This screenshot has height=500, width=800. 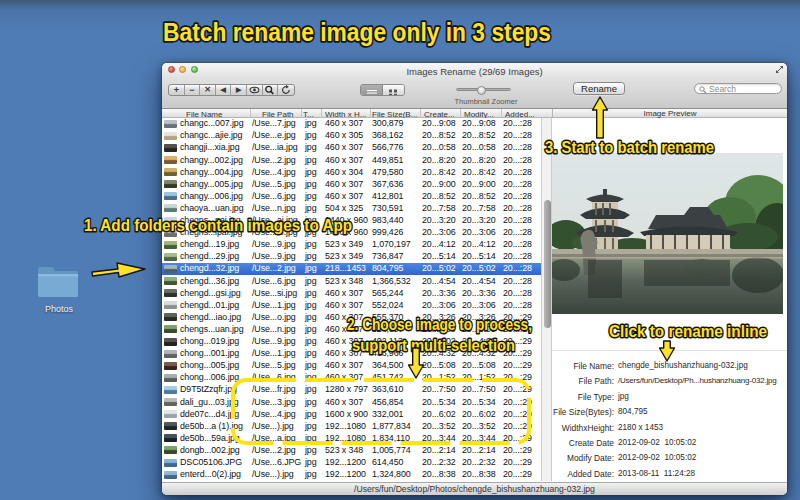 I want to click on svg-text:Batch rename image only in 3 s: Batch rename image only in 3 steps, so click(x=357, y=32).